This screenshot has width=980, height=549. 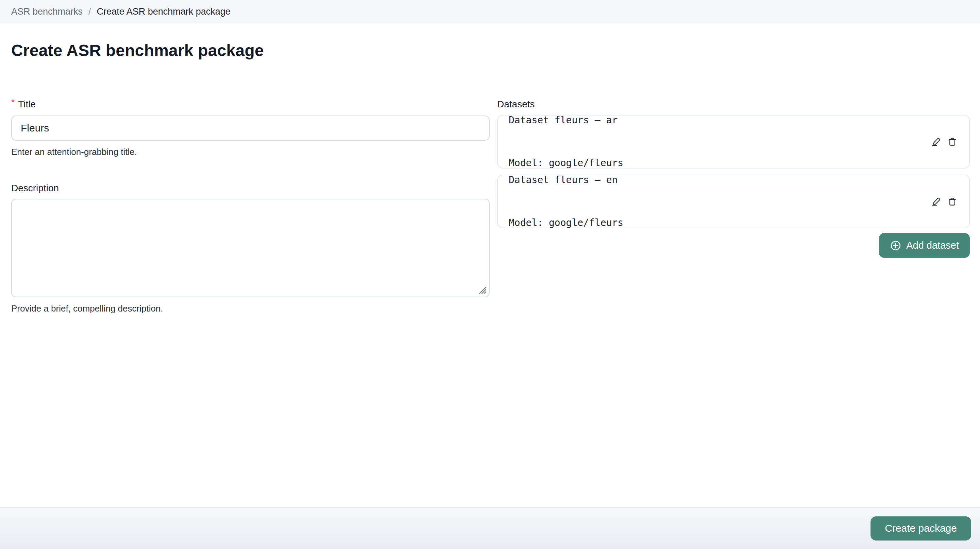 What do you see at coordinates (250, 152) in the screenshot?
I see `title-helper-text: Enter an attention-grabbing title.` at bounding box center [250, 152].